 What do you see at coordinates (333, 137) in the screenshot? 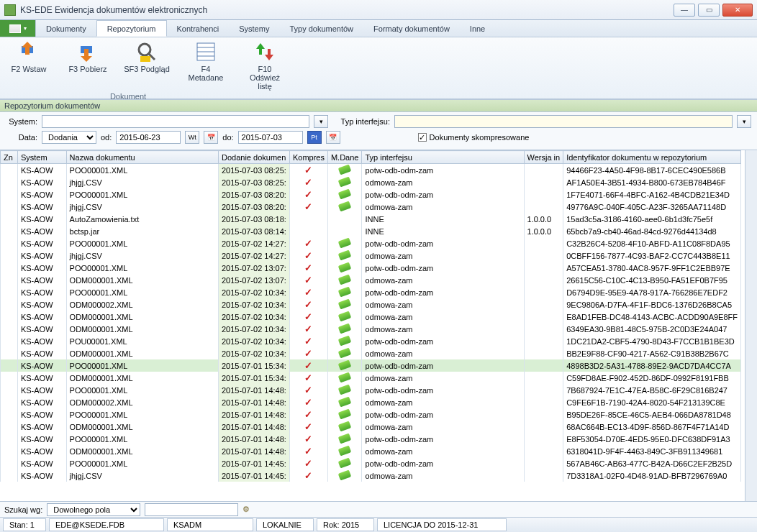
I see `cal-to-button: 📅` at bounding box center [333, 137].